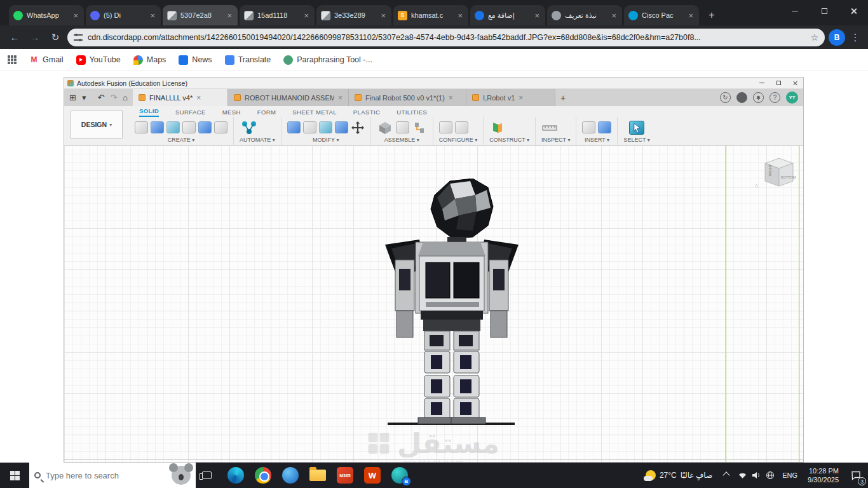  Describe the element at coordinates (508, 15) in the screenshot. I see `tab-arabic-add: إضافة مع ×` at that location.